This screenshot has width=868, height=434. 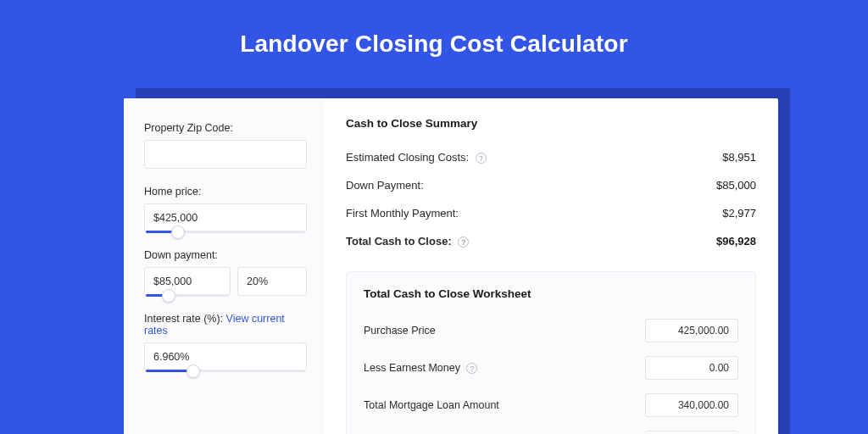 What do you see at coordinates (412, 368) in the screenshot?
I see `worksheet-label-text: Less Earnest Money` at bounding box center [412, 368].